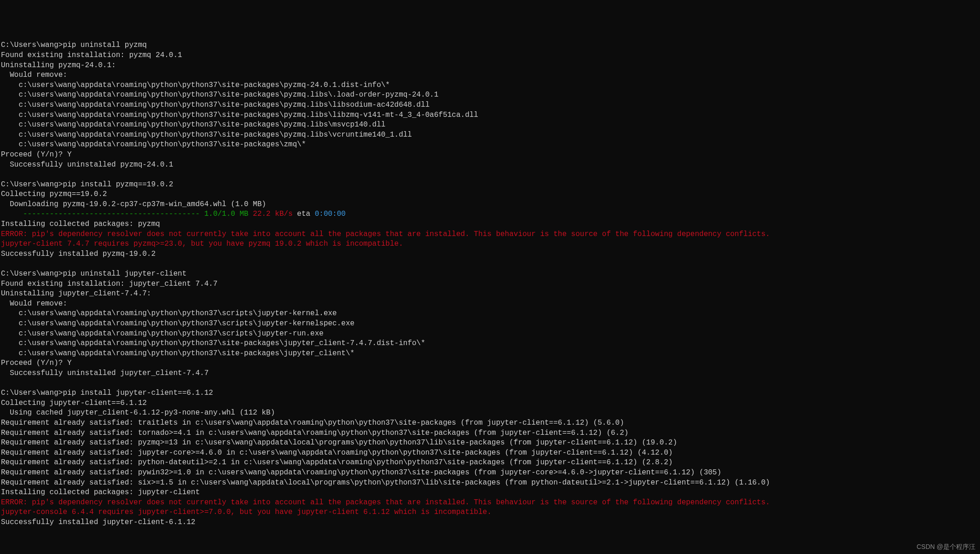 The width and height of the screenshot is (980, 554). Describe the element at coordinates (490, 284) in the screenshot. I see `terminal-line: Found existing installation: jupyter_cli…` at that location.